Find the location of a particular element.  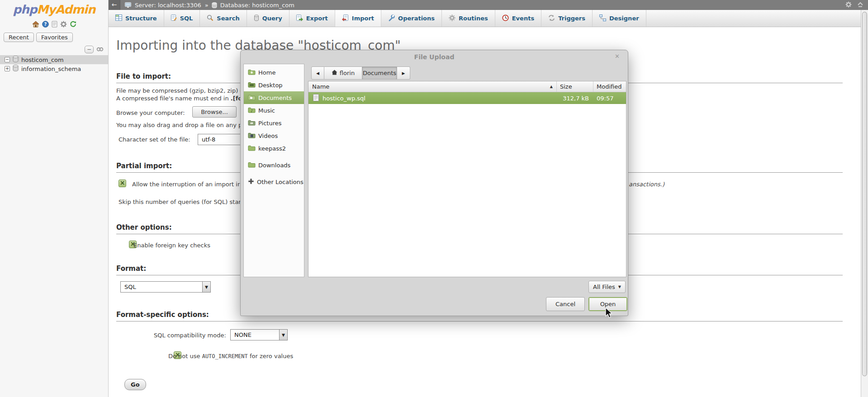

tab-search: Search is located at coordinates (223, 18).